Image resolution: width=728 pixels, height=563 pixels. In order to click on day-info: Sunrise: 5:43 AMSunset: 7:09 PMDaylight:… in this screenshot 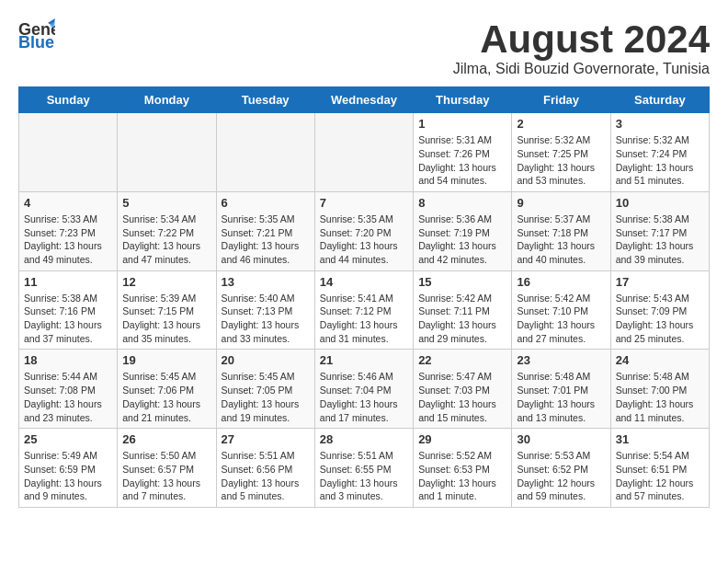, I will do `click(660, 318)`.